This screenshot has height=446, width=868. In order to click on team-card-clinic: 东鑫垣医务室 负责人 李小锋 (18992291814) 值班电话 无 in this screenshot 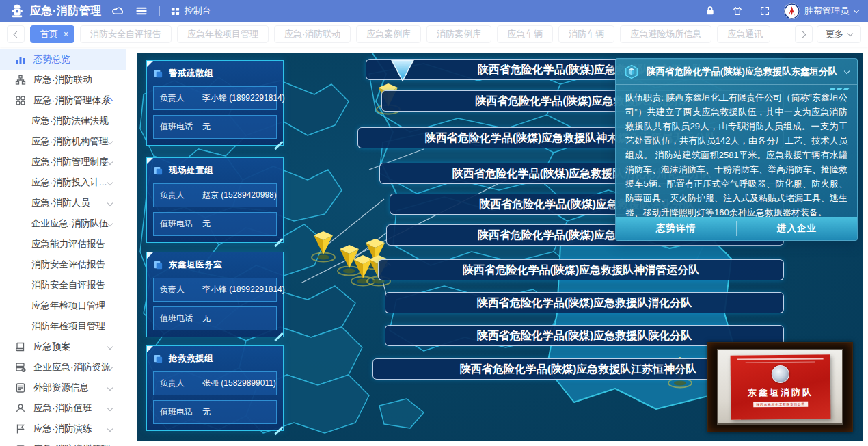, I will do `click(215, 294)`.